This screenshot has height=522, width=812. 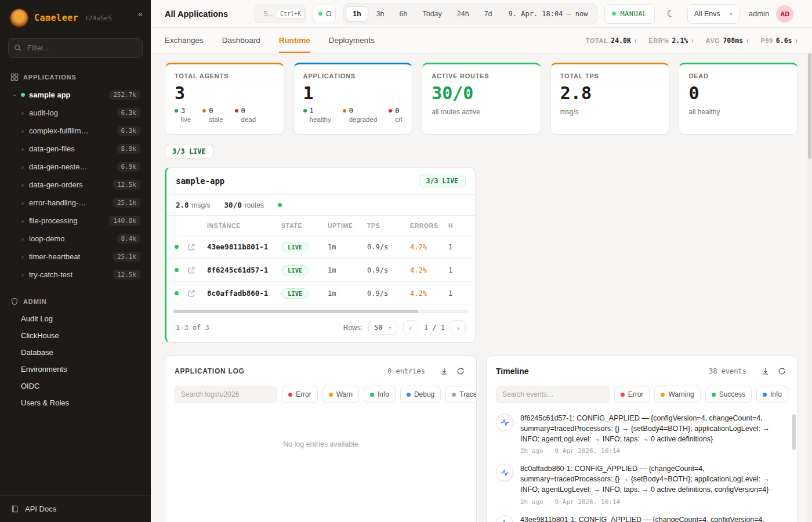 I want to click on range-button-3h: 3h, so click(x=380, y=14).